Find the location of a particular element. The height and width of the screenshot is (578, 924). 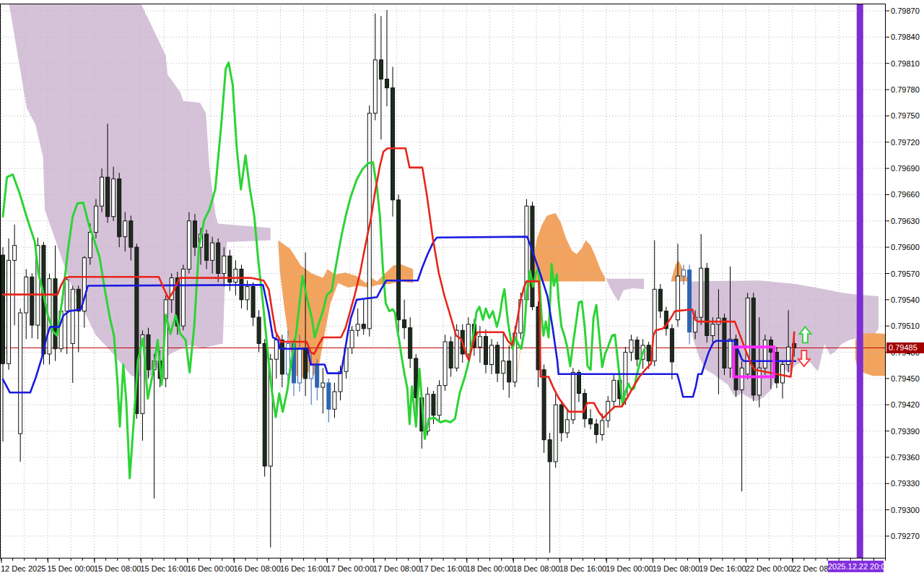

cloud-purple is located at coordinates (625, 290).